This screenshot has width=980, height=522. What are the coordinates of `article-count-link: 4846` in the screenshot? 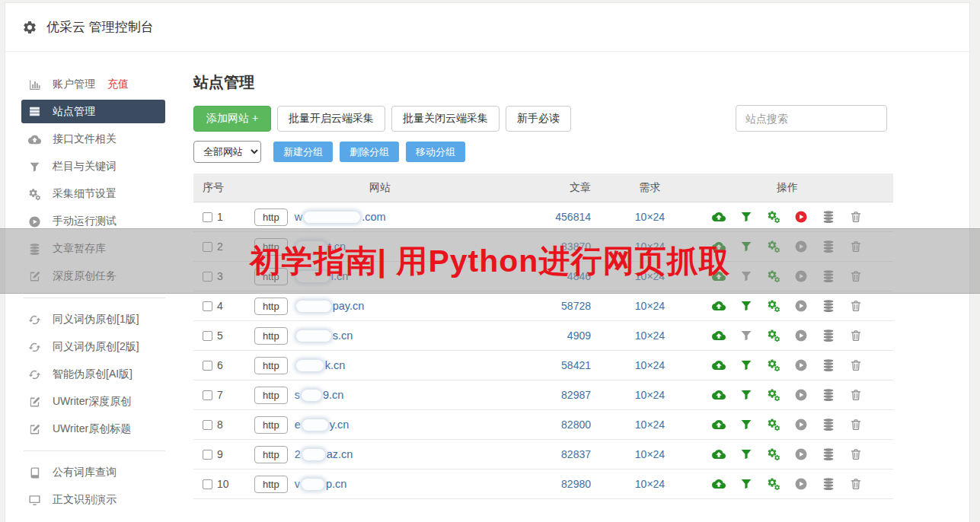 It's located at (579, 276).